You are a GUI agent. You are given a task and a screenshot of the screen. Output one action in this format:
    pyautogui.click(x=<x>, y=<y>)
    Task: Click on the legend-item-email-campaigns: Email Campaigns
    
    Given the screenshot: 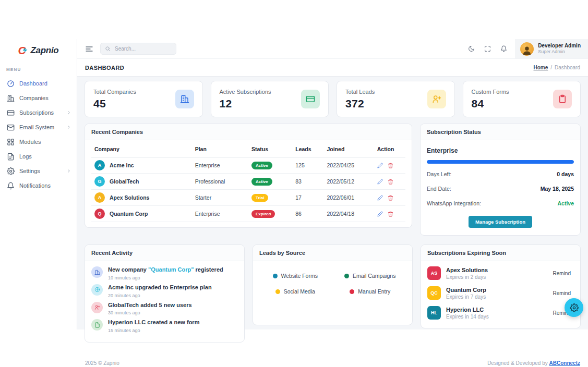 What is the action you would take?
    pyautogui.click(x=370, y=276)
    